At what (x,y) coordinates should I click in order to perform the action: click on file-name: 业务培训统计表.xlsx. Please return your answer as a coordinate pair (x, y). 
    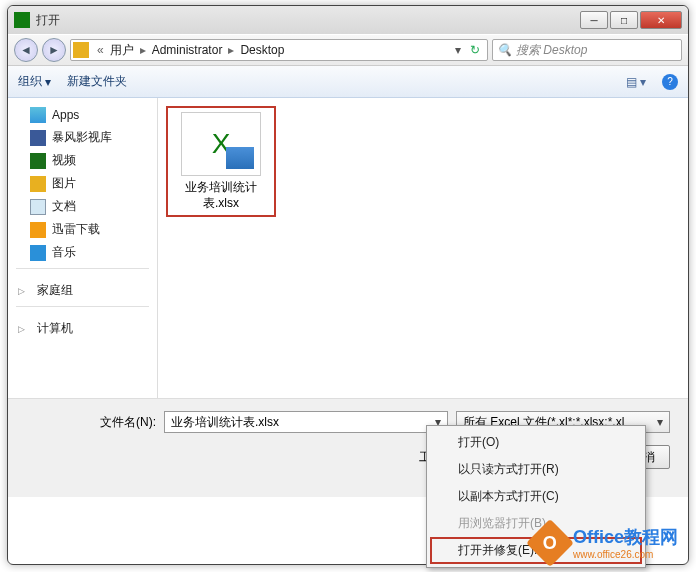
    Looking at the image, I should click on (221, 196).